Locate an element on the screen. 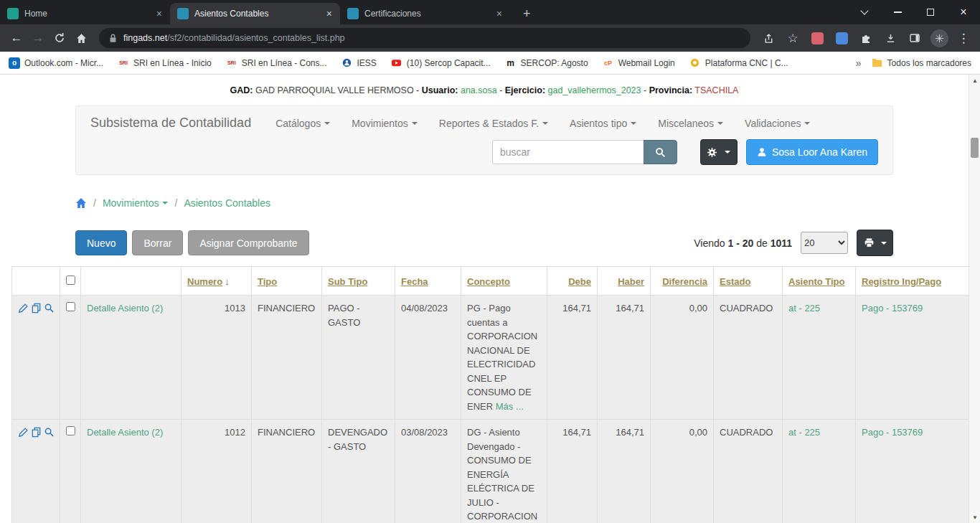 This screenshot has width=980, height=523. scroll-down-icon: ▼ is located at coordinates (974, 517).